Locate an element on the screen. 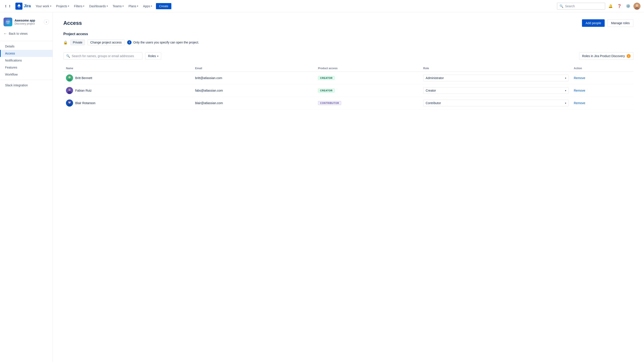  product-access-badge: CREATOR is located at coordinates (326, 78).